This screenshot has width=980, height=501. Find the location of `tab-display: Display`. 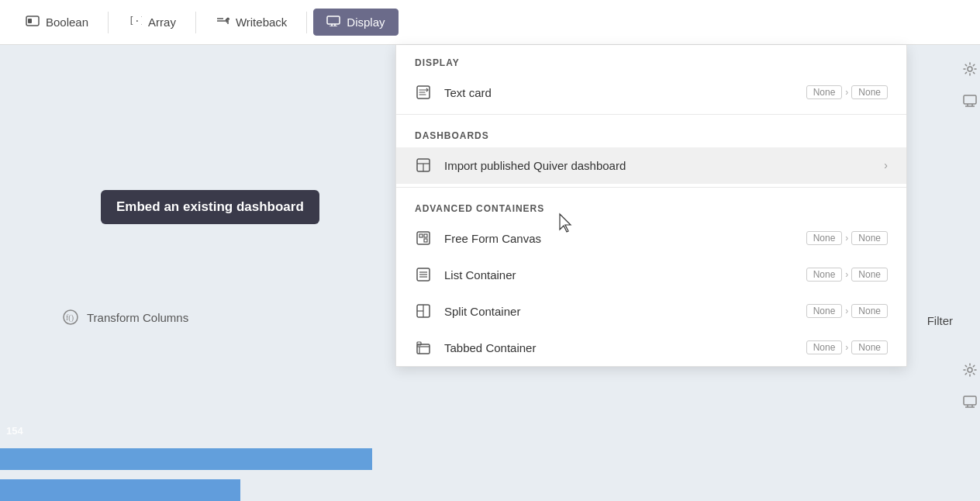

tab-display: Display is located at coordinates (355, 22).